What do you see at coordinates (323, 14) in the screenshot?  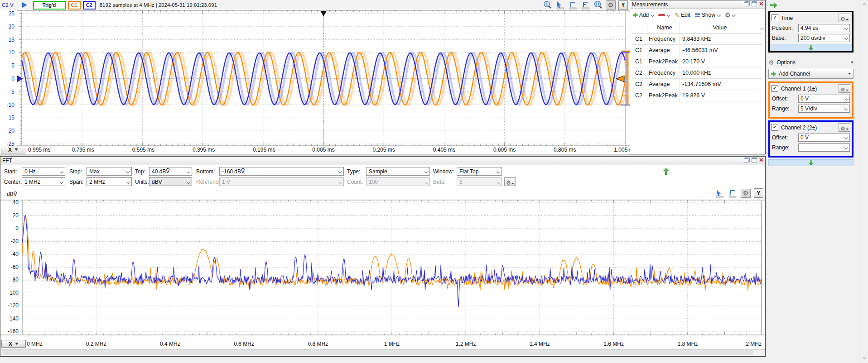 I see `trigger-position-marker` at bounding box center [323, 14].